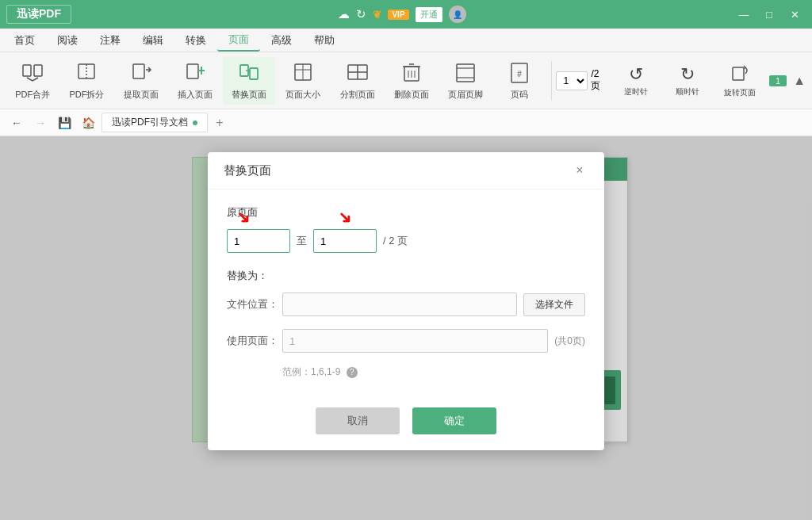 This screenshot has width=812, height=520. What do you see at coordinates (406, 304) in the screenshot?
I see `file-location-row: 文件位置： 选择文件` at bounding box center [406, 304].